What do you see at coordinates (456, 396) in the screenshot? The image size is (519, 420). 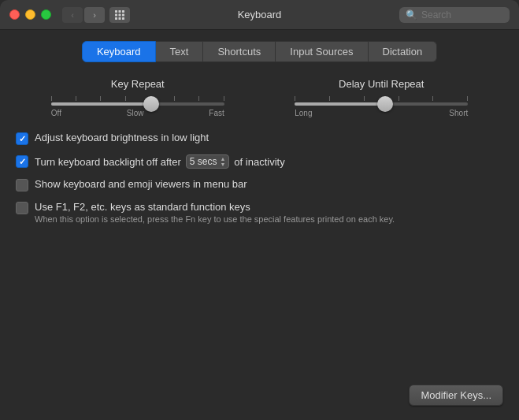 I see `modifier-keys-button: Modifier Keys...` at bounding box center [456, 396].